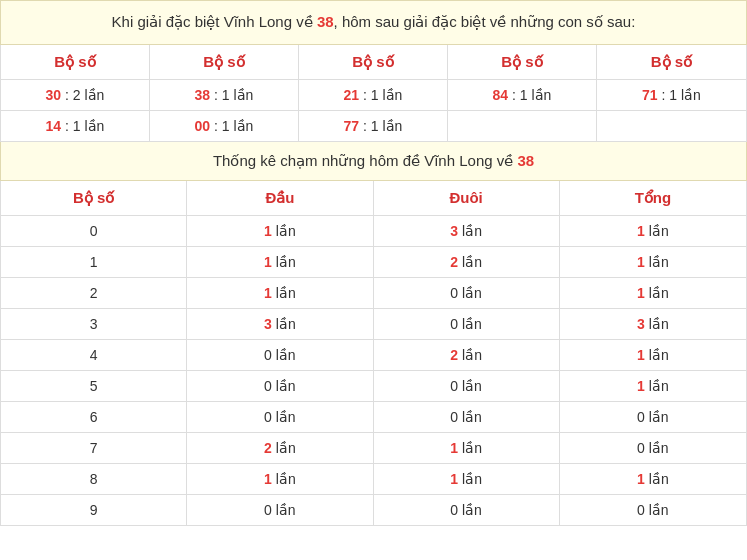  Describe the element at coordinates (76, 126) in the screenshot. I see `top-cell-1-0: 14 : 1 lần` at that location.